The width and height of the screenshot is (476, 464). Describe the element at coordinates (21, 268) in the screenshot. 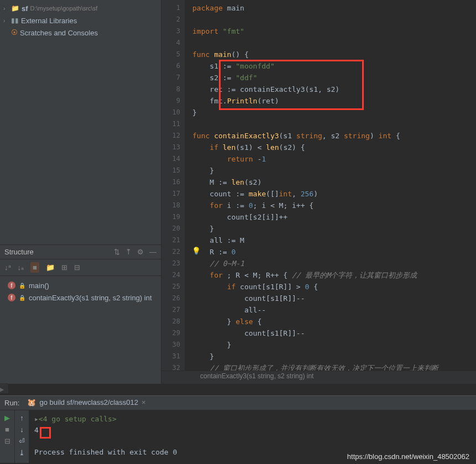

I see `sort-visibility-icon: ↓ₐ` at that location.